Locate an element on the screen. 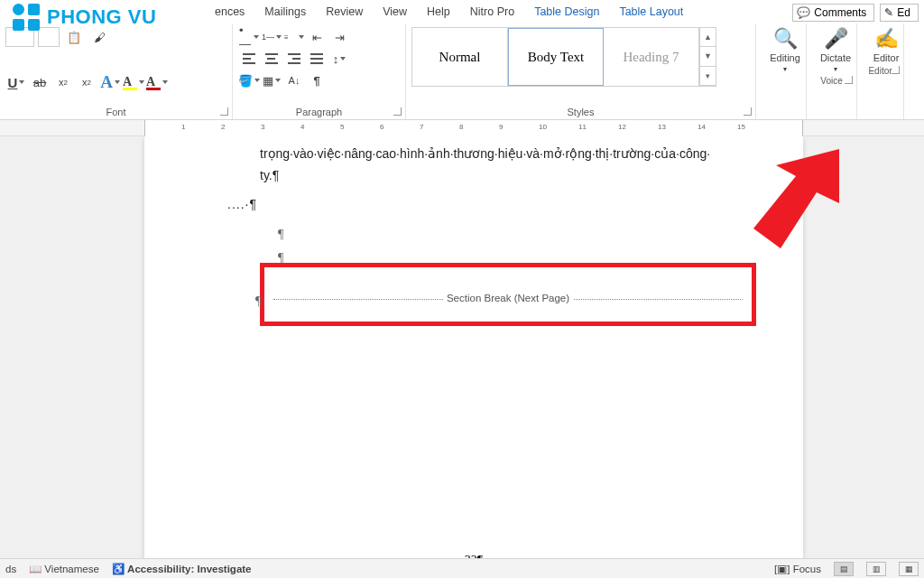 This screenshot has height=578, width=924. styles-scroll-up-icon: ▲ is located at coordinates (707, 38).